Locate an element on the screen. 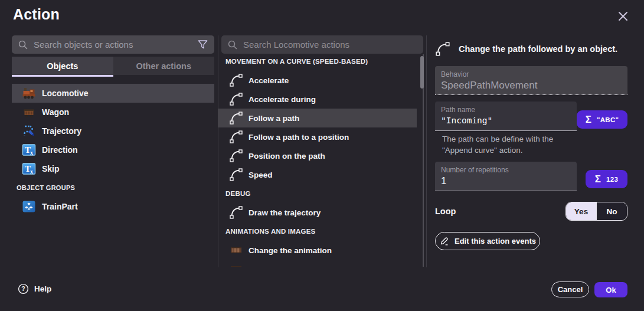  section-header-label: ANIMATIONS AND IMAGES is located at coordinates (270, 231).